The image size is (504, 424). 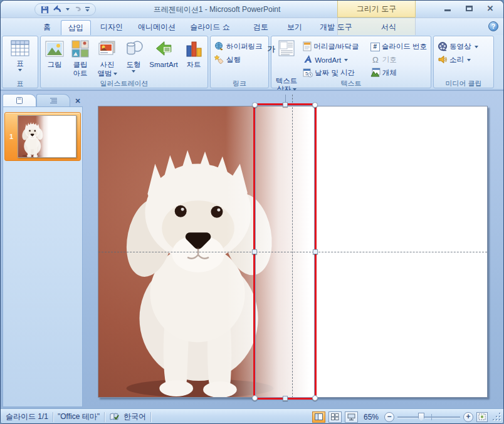 What do you see at coordinates (431, 417) in the screenshot?
I see `zoom-slider-center-tick` at bounding box center [431, 417].